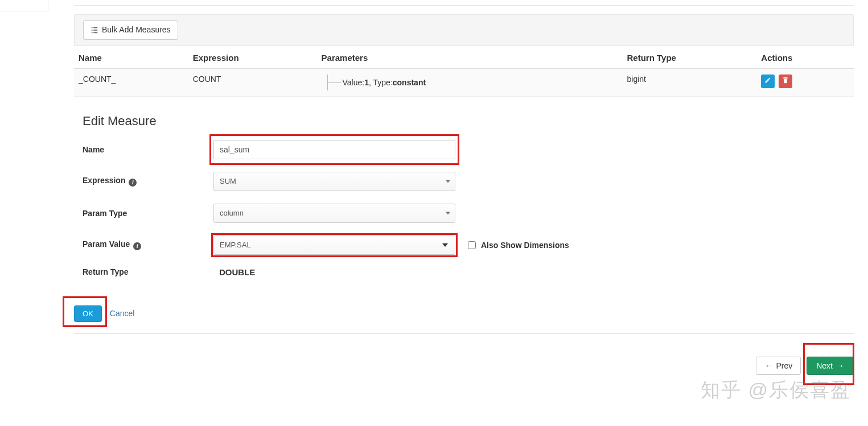 The height and width of the screenshot is (426, 868). I want to click on next-button: Next →, so click(830, 366).